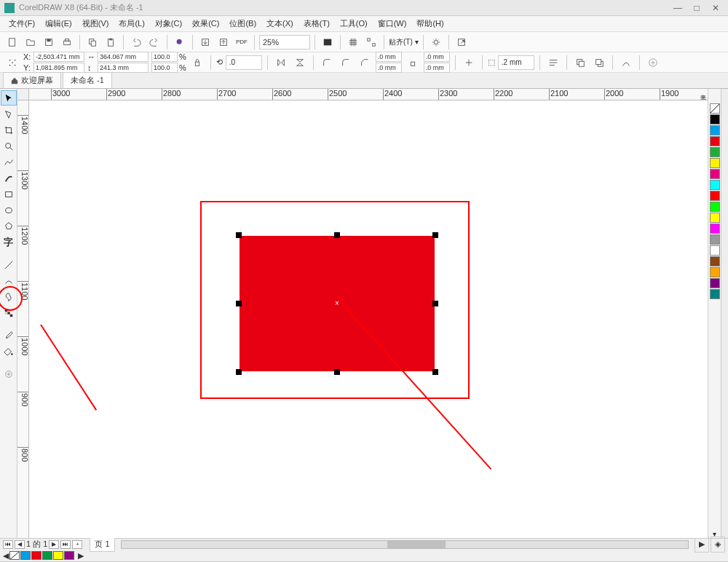 Image resolution: width=728 pixels, height=562 pixels. I want to click on outline-input, so click(516, 63).